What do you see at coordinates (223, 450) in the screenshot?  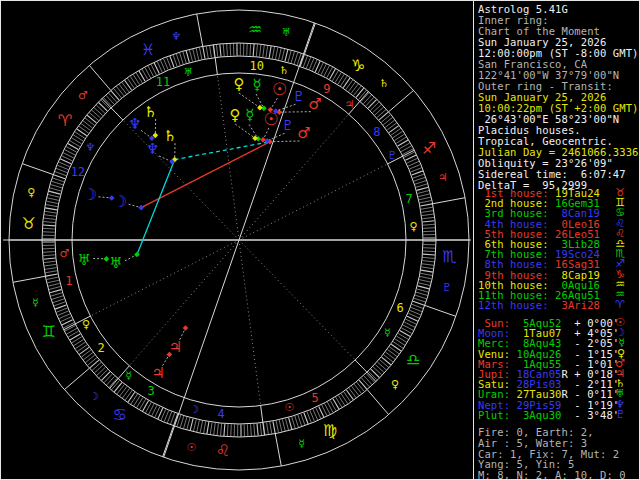 I see `zodiac-sign-icon: ♌` at bounding box center [223, 450].